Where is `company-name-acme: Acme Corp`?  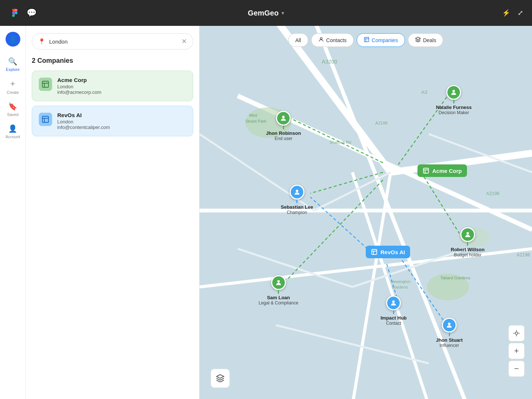
company-name-acme: Acme Corp is located at coordinates (79, 80).